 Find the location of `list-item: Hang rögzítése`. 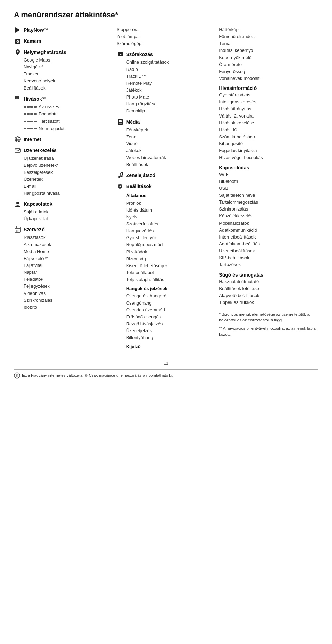

list-item: Hang rögzítése is located at coordinates (171, 104).